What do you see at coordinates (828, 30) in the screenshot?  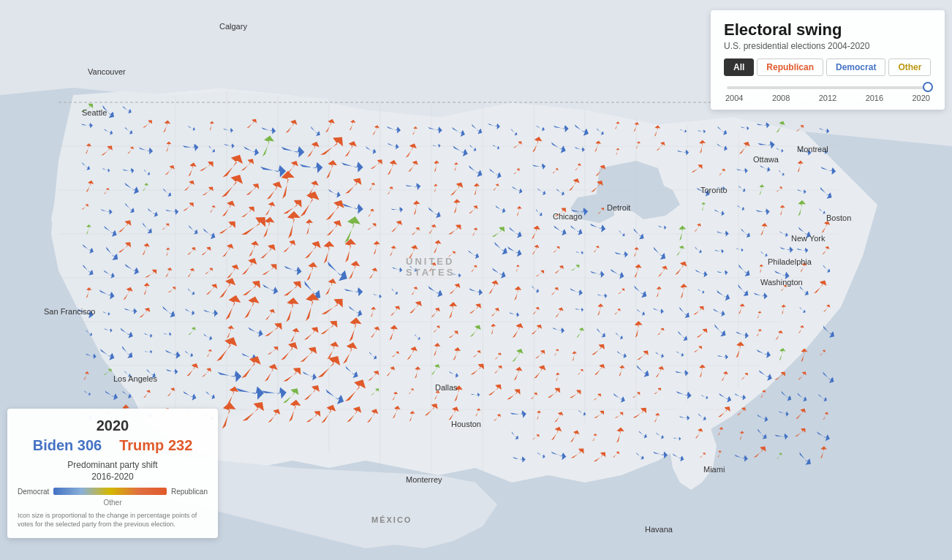 I see `panel-title: Electoral swing` at bounding box center [828, 30].